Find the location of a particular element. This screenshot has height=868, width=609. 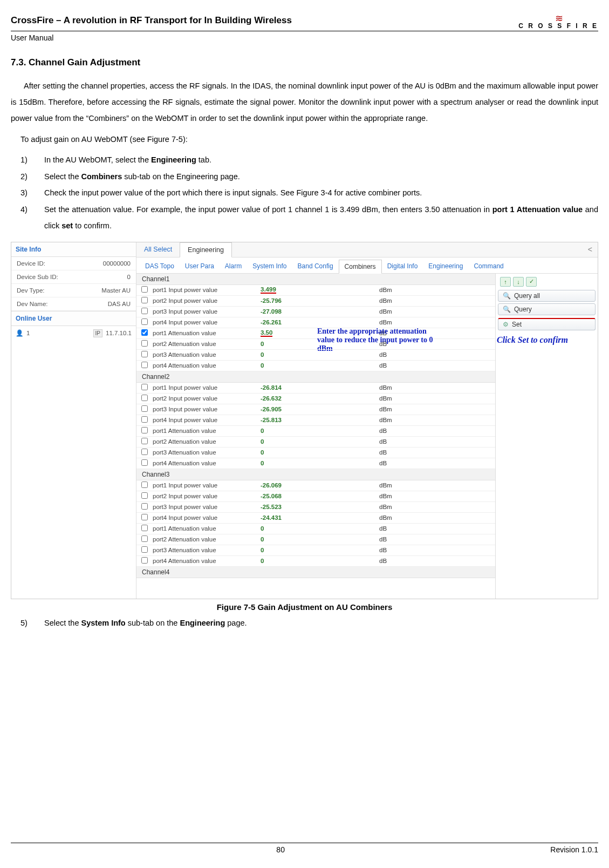

tab-band-config: Band Config is located at coordinates (316, 267).